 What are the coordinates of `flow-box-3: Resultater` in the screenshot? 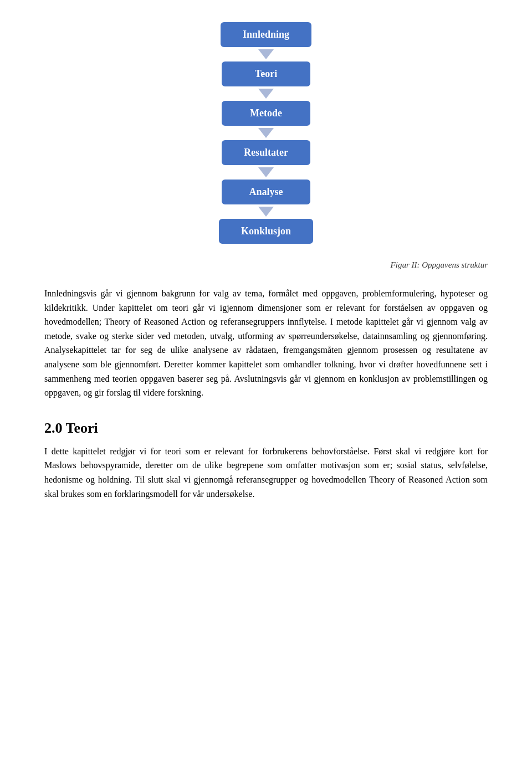 It's located at (266, 153).